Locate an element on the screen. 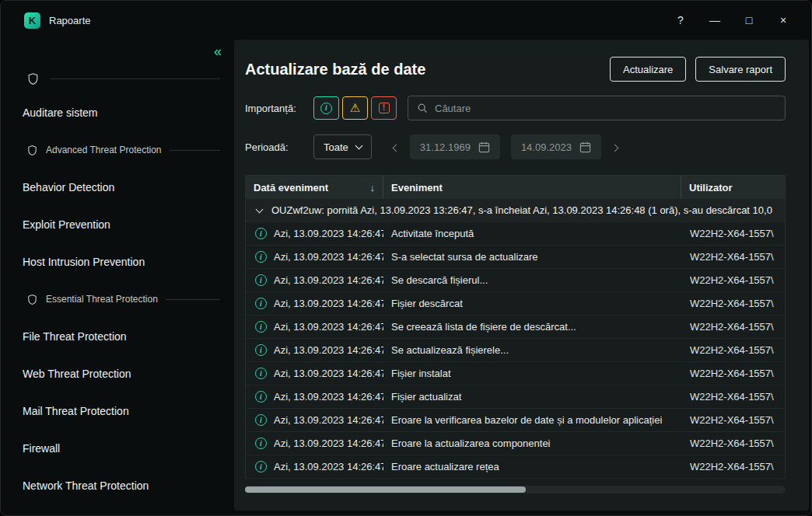 Image resolution: width=812 pixels, height=516 pixels. warning-icon: ⚠ is located at coordinates (355, 108).